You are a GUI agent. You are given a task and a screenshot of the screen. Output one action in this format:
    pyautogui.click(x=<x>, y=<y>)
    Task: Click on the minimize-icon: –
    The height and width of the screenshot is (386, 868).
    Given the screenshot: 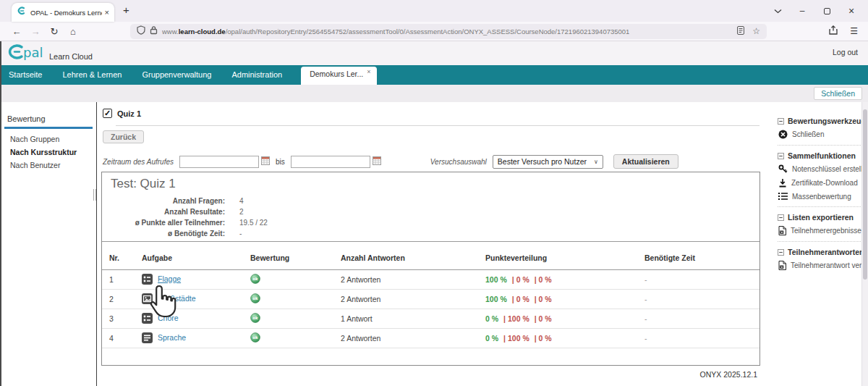 What is the action you would take?
    pyautogui.click(x=802, y=11)
    